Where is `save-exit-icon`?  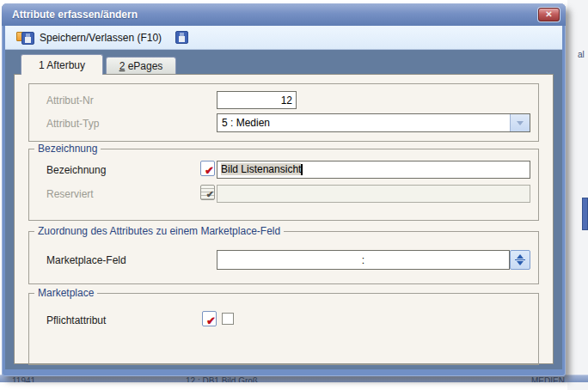
save-exit-icon is located at coordinates (26, 38).